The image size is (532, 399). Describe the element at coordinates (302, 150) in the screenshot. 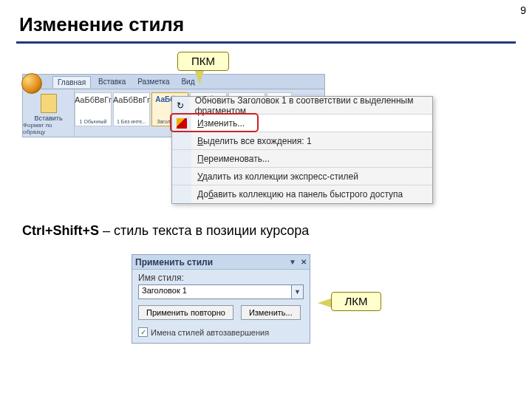

I see `style-context-menu: ↻Обновить Заголовок 1 в соответствии с в…` at that location.